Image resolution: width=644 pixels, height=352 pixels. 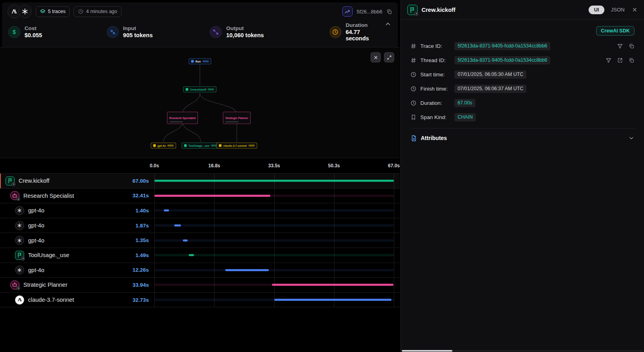 What do you see at coordinates (245, 28) in the screenshot?
I see `stat-label: Output` at bounding box center [245, 28].